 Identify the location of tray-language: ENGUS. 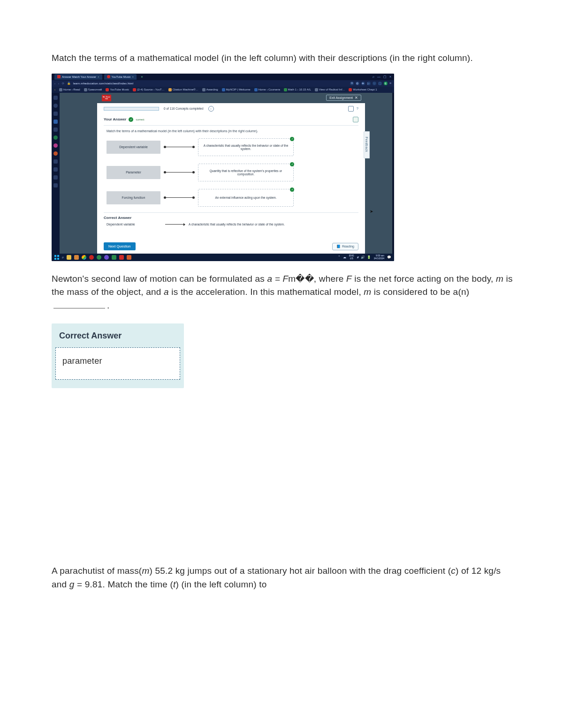
(352, 257).